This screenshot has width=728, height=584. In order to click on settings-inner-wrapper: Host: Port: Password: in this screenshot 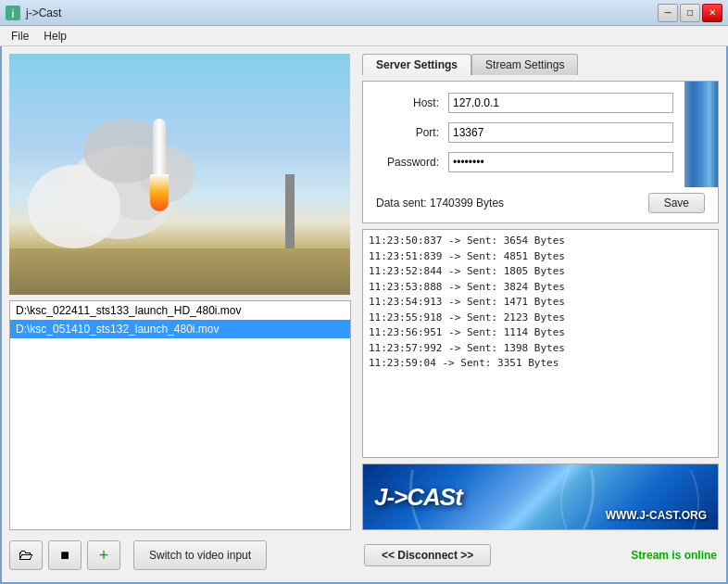, I will do `click(541, 134)`.